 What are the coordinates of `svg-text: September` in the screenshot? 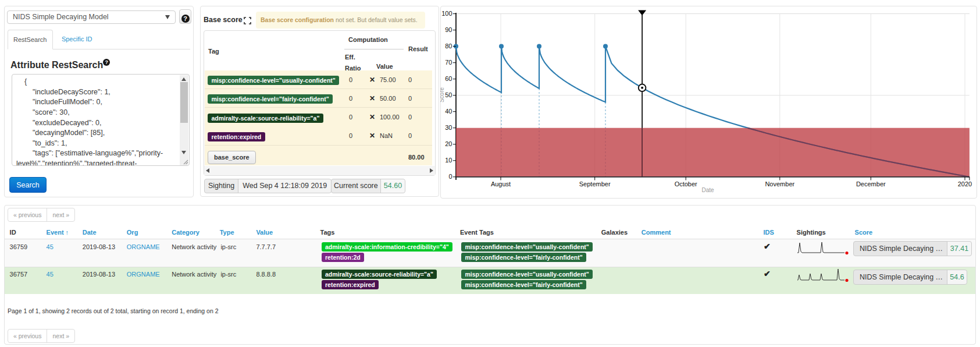 It's located at (595, 184).